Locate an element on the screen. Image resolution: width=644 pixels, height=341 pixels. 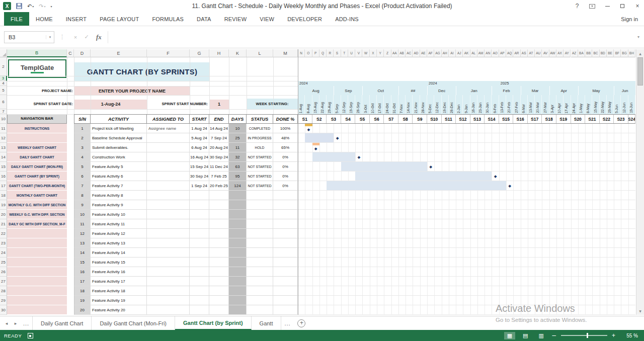
column-header-au: AU is located at coordinates (538, 53).